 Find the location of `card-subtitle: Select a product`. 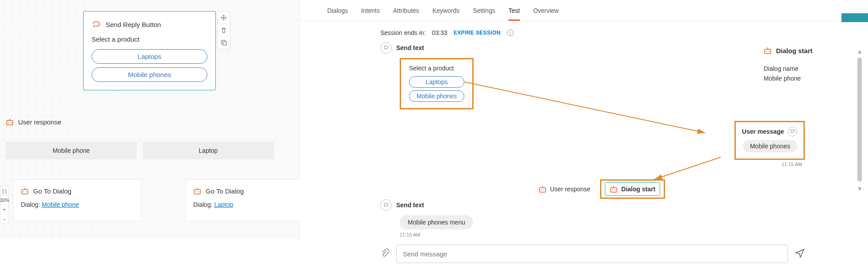

card-subtitle: Select a product is located at coordinates (149, 39).